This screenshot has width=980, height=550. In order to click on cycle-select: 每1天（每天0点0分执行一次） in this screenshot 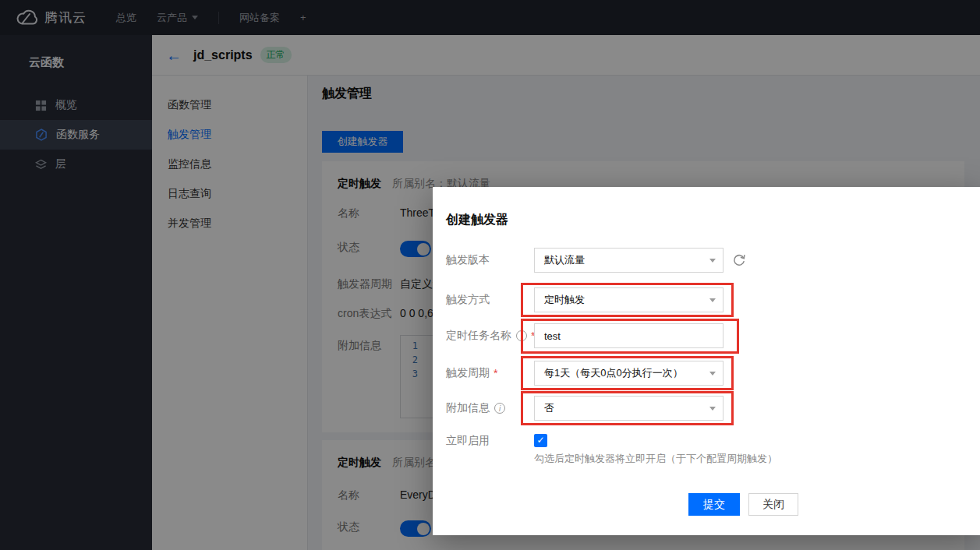, I will do `click(628, 373)`.